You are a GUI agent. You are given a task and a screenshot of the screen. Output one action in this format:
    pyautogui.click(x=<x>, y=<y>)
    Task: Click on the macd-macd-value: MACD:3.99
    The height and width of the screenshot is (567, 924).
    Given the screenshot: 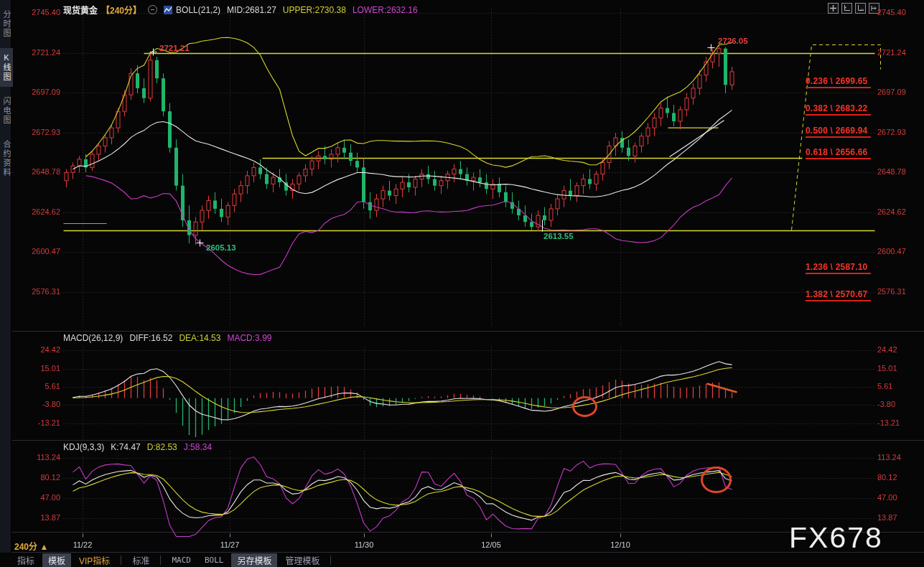 What is the action you would take?
    pyautogui.click(x=249, y=338)
    